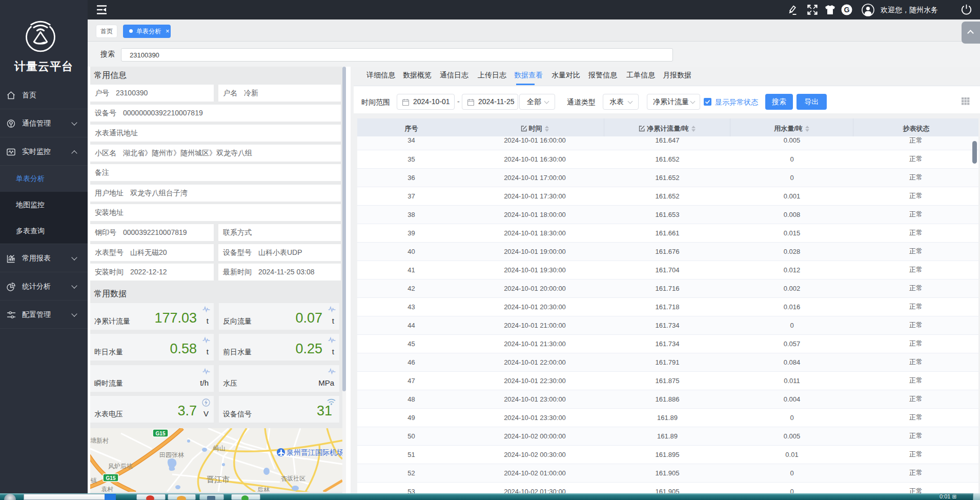 Image resolution: width=980 pixels, height=500 pixels. What do you see at coordinates (315, 452) in the screenshot?
I see `svg-text: 泉州晋江国际机场` at bounding box center [315, 452].